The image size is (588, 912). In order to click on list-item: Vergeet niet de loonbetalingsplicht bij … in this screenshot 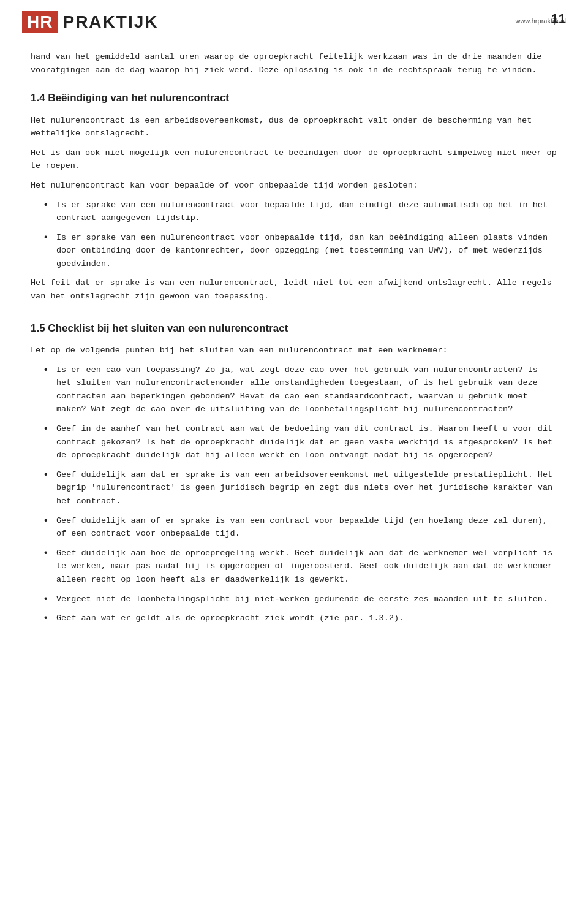, I will do `click(300, 599)`.